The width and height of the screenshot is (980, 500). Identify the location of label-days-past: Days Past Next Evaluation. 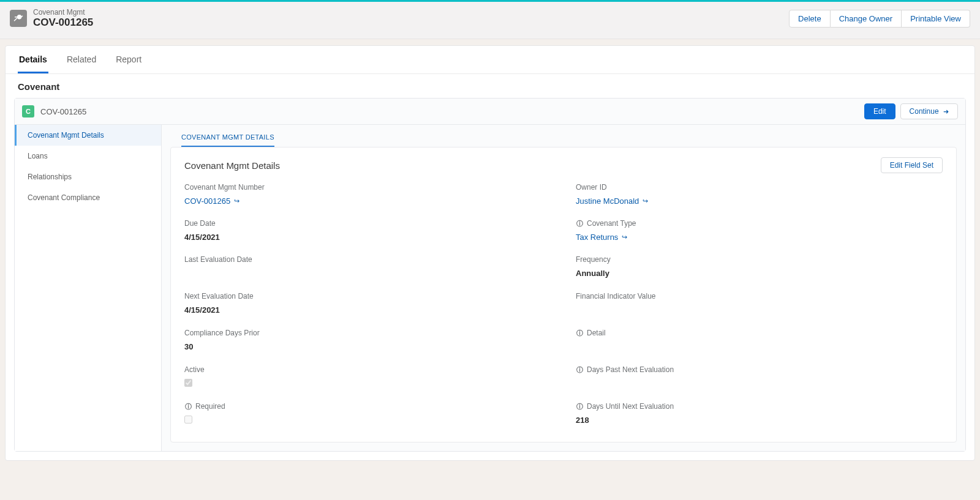
(630, 370).